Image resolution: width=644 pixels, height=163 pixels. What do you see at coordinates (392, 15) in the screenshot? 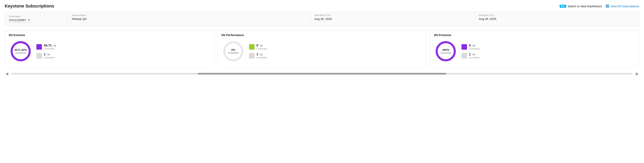
I see `start-date-label: Start Date (UTC)` at bounding box center [392, 15].